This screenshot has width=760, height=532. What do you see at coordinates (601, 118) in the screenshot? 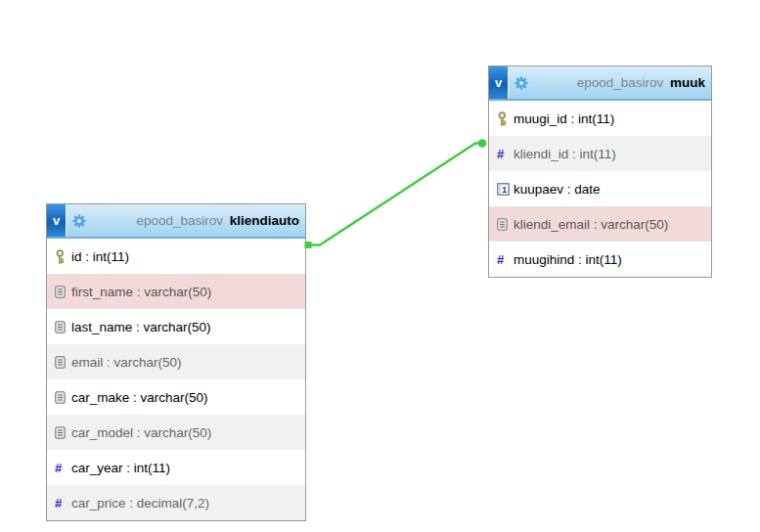
I see `column-row: muugi_id : int(11)` at bounding box center [601, 118].